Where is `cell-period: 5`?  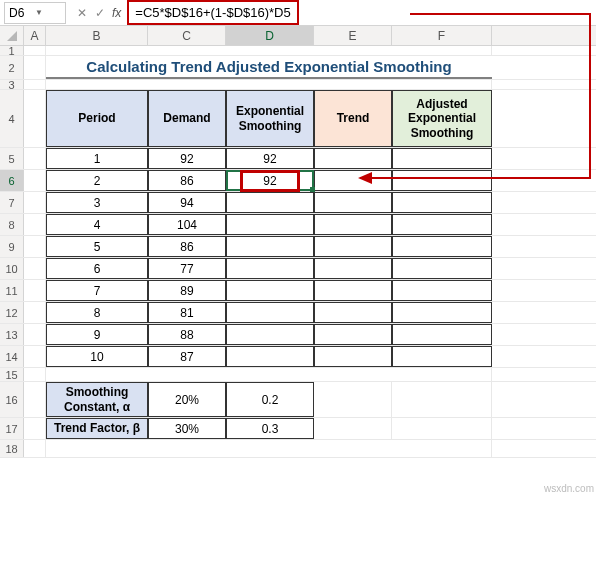
cell-period: 5 is located at coordinates (97, 246).